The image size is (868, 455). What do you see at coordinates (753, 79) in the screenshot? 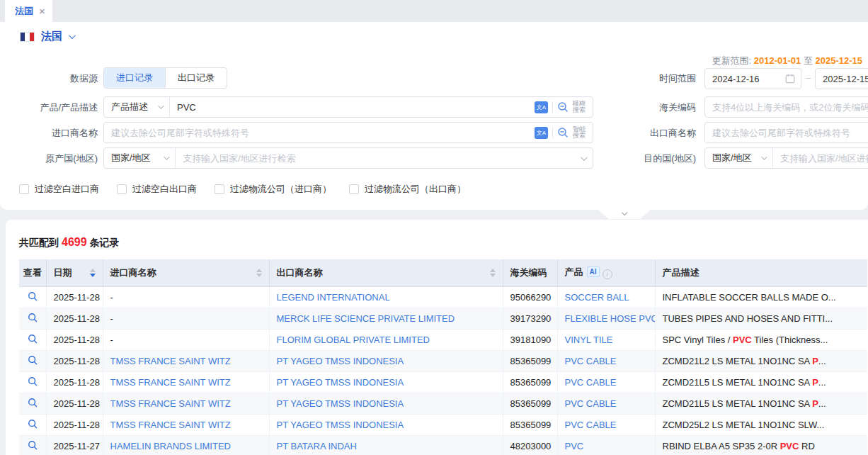
I see `date-start-input: 2024-12-16` at bounding box center [753, 79].